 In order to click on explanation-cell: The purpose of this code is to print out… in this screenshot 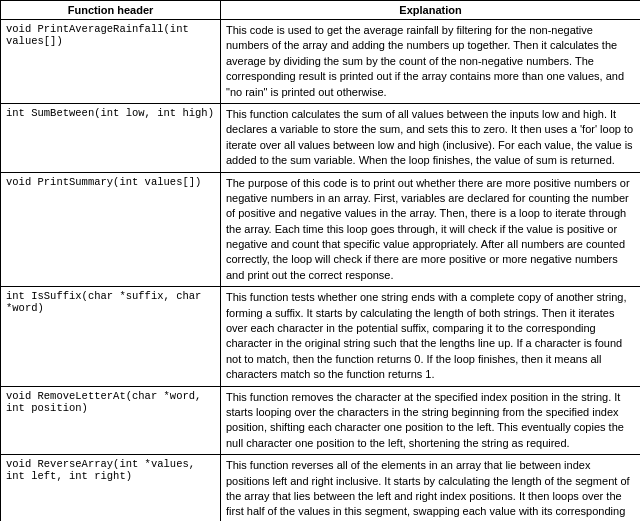, I will do `click(431, 230)`.